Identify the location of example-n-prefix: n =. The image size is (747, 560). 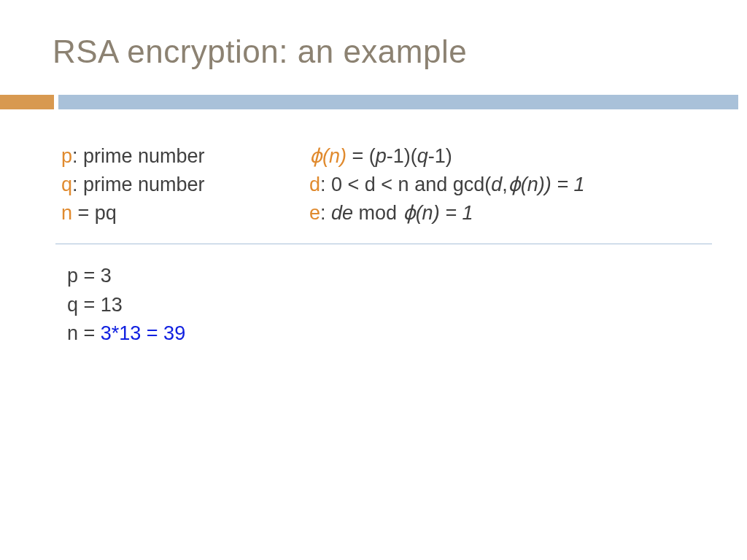
(84, 333).